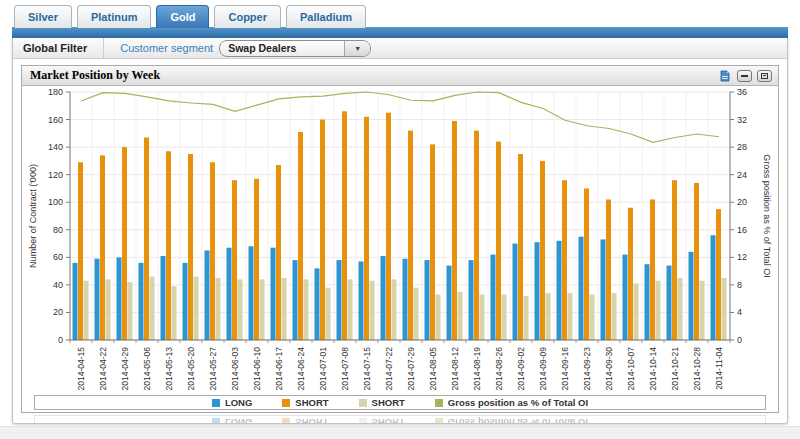 The width and height of the screenshot is (800, 439). I want to click on legend-label: Gross position as % of Total OI, so click(518, 420).